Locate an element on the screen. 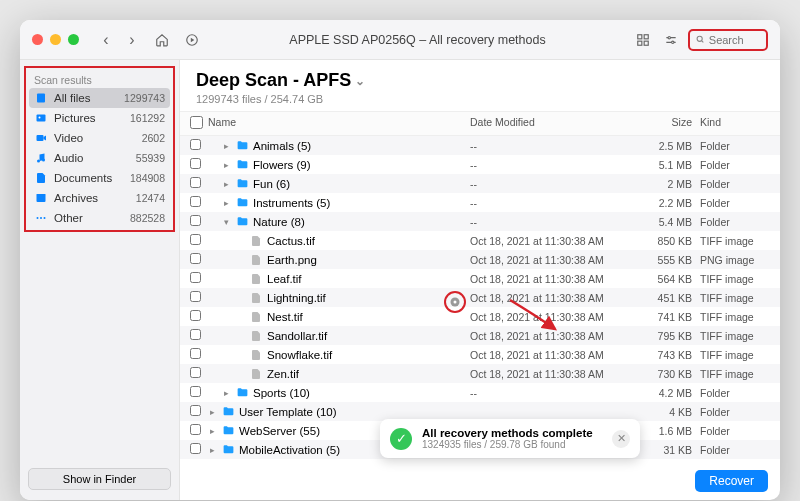 This screenshot has width=800, height=501. table-row: Leaf.tifOct 18, 2021 at 11:30:38 AM564 K… is located at coordinates (480, 278).